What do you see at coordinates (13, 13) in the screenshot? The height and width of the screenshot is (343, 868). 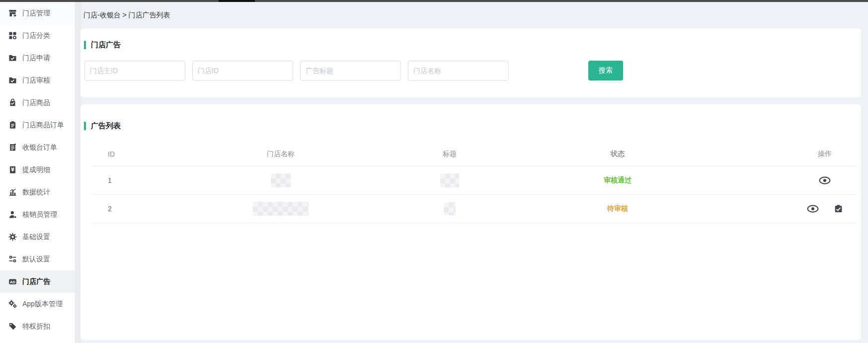 I see `storefront-icon` at bounding box center [13, 13].